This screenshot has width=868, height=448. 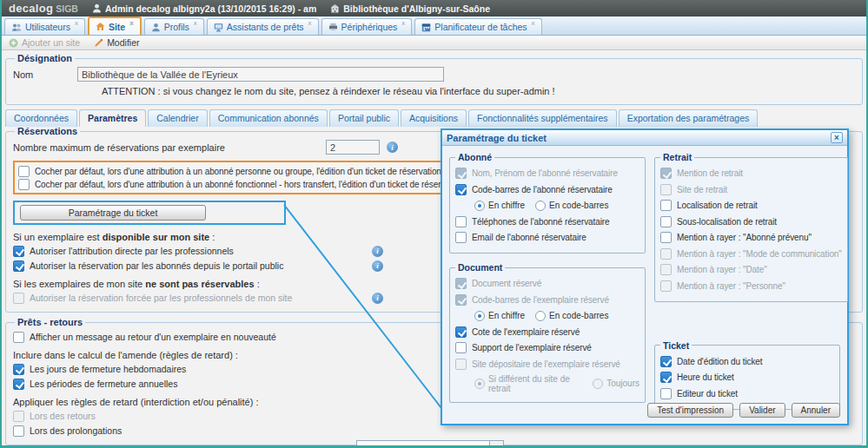 What do you see at coordinates (45, 26) in the screenshot?
I see `tab-utilisateurs: Utilisateurs` at bounding box center [45, 26].